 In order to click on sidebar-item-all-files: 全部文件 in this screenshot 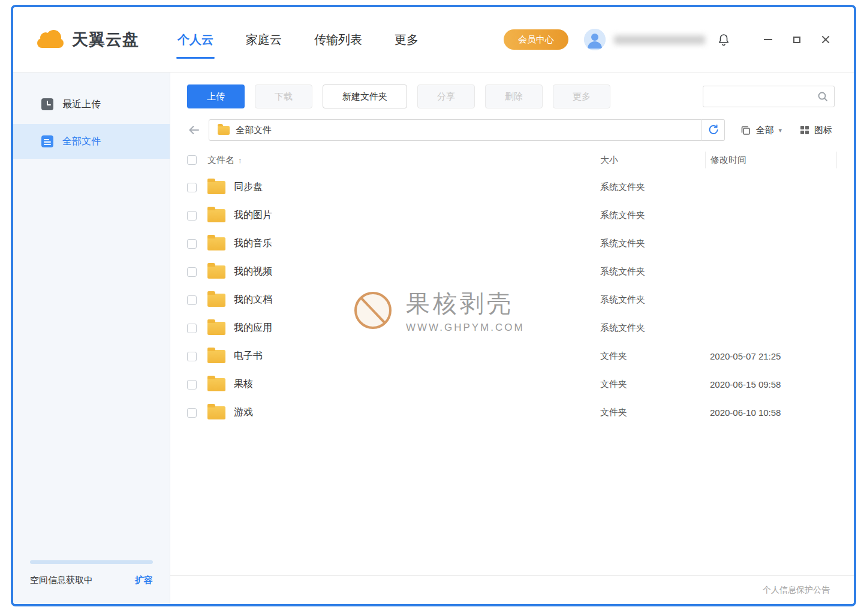, I will do `click(91, 141)`.